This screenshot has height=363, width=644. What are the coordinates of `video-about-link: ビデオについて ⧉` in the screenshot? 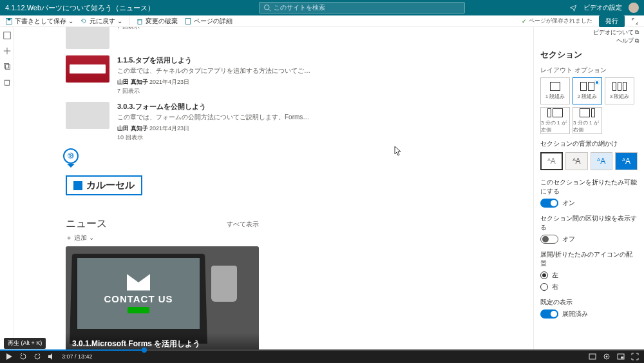 It's located at (616, 32).